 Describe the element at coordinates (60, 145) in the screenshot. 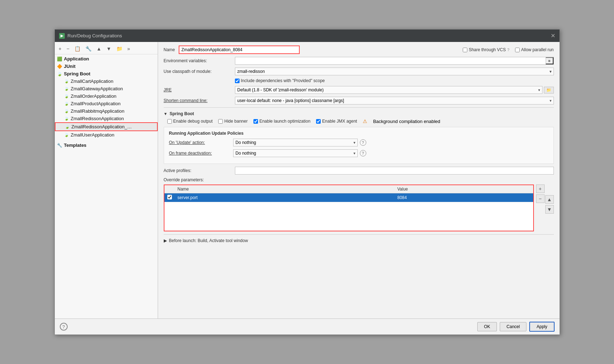

I see `wrench-icon: 🔧` at that location.